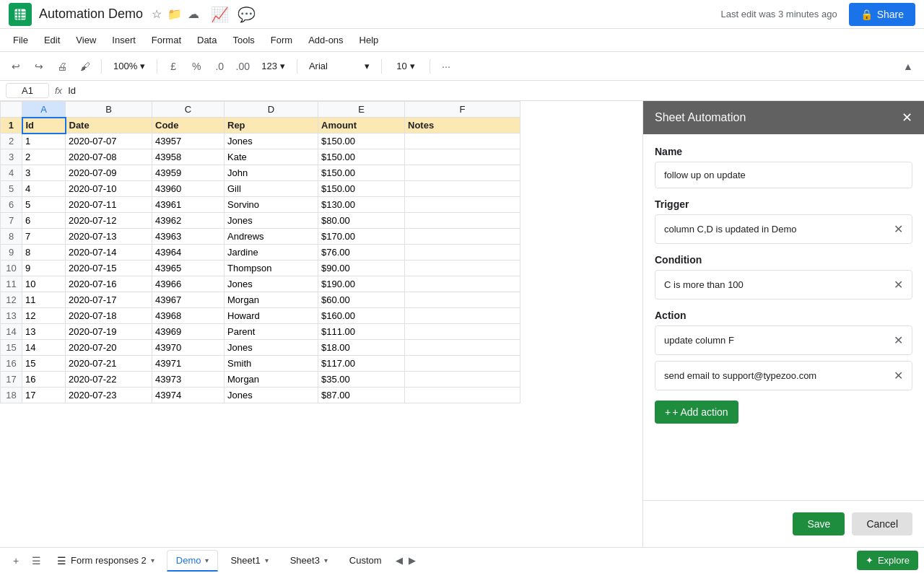 This screenshot has height=573, width=924. Describe the element at coordinates (188, 205) in the screenshot. I see `cell-C6: 43961` at that location.